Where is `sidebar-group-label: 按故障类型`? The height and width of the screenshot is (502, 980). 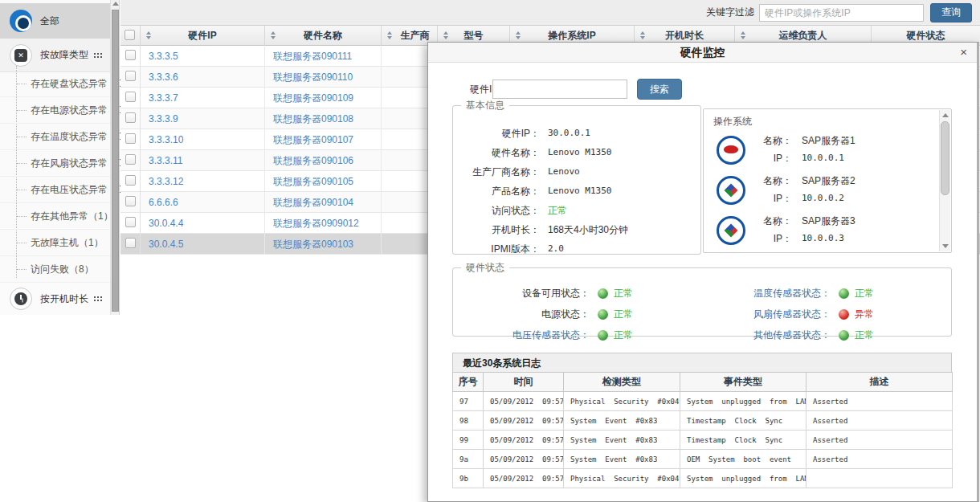
sidebar-group-label: 按故障类型 is located at coordinates (64, 55).